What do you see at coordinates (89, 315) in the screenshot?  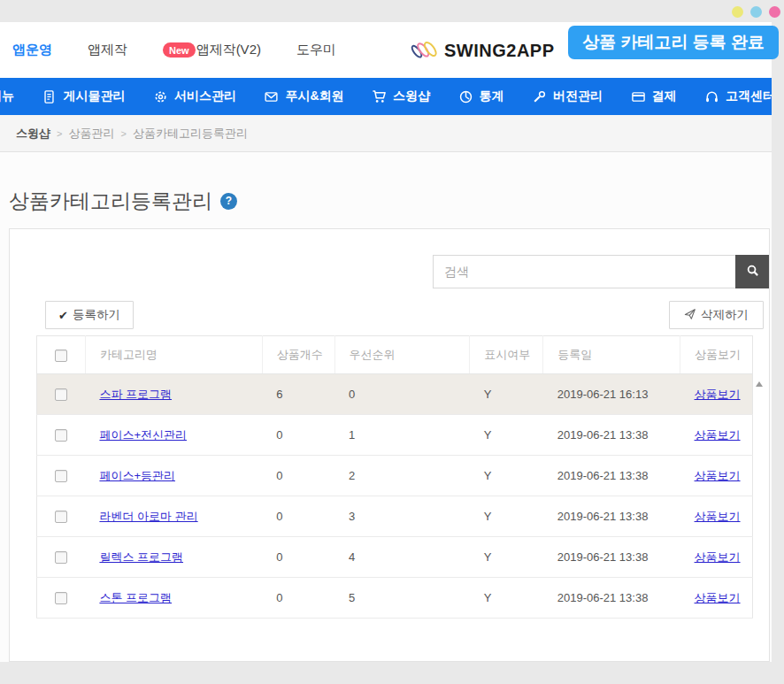 I see `register-button: ✔ 등록하기` at bounding box center [89, 315].